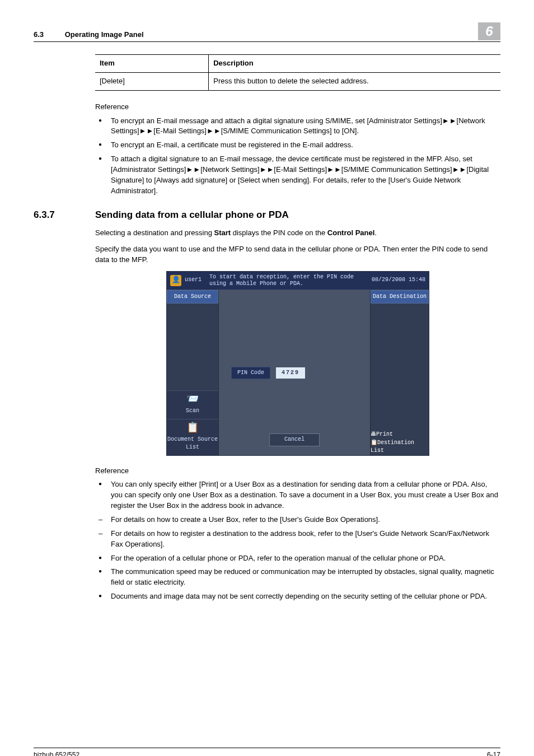 The image size is (534, 756). What do you see at coordinates (298, 539) in the screenshot?
I see `list-item: For details on how to register a destina…` at bounding box center [298, 539].